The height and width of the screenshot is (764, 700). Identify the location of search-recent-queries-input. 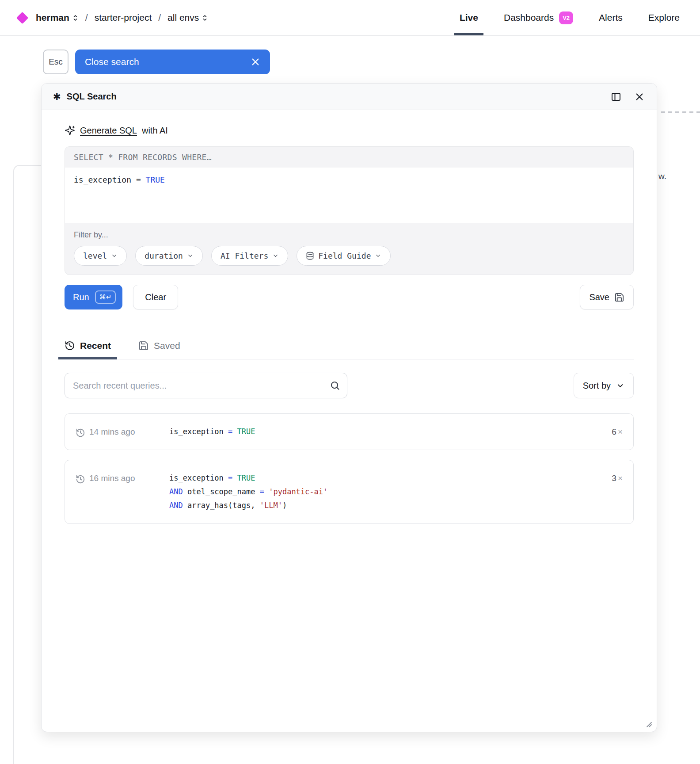
(206, 386).